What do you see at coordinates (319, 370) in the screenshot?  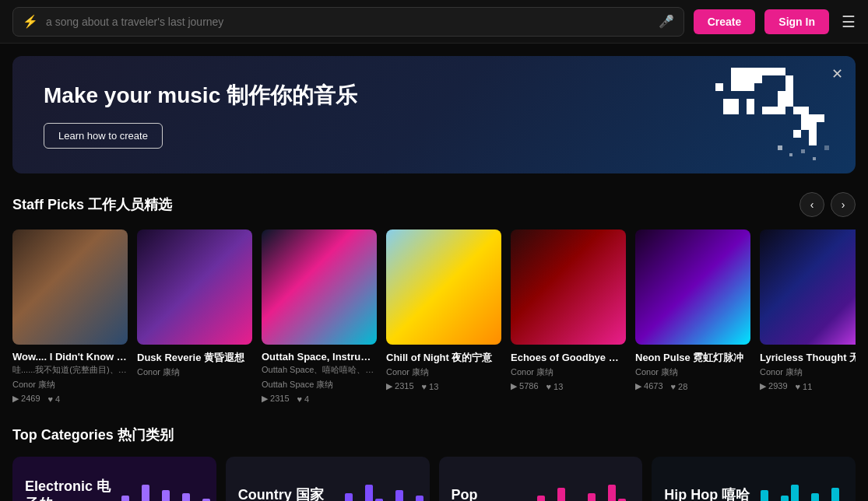 I see `card-subtitle: Outtah Space、嘻哈嘻哈、法国信室` at bounding box center [319, 370].